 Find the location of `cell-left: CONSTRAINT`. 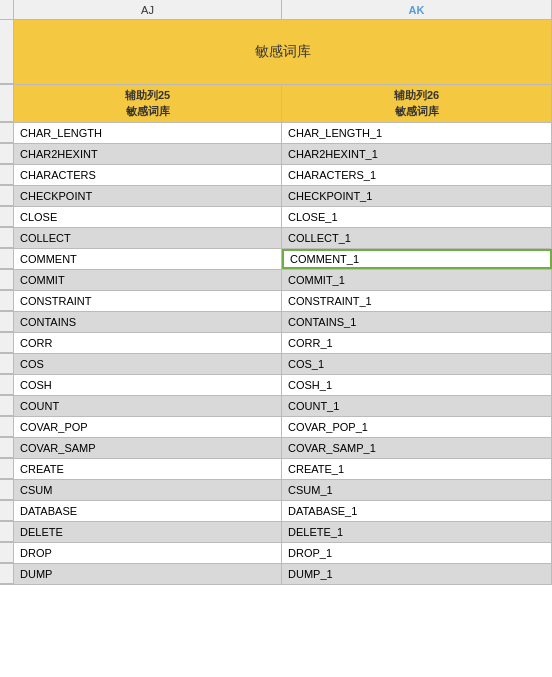

cell-left: CONSTRAINT is located at coordinates (148, 301).